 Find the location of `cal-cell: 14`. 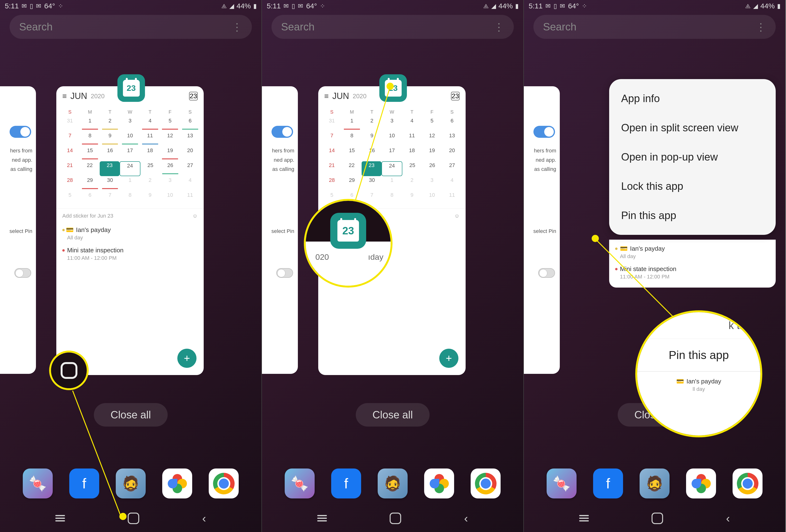

cal-cell: 14 is located at coordinates (70, 154).